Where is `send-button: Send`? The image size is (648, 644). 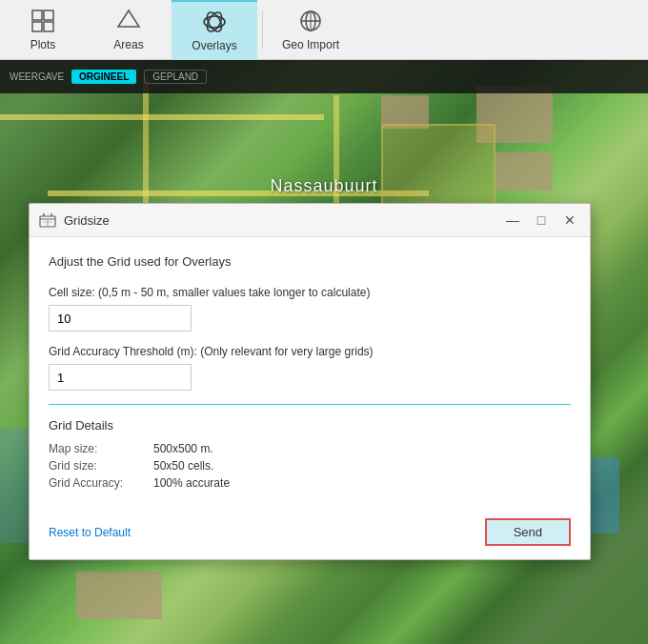 send-button: Send is located at coordinates (528, 532).